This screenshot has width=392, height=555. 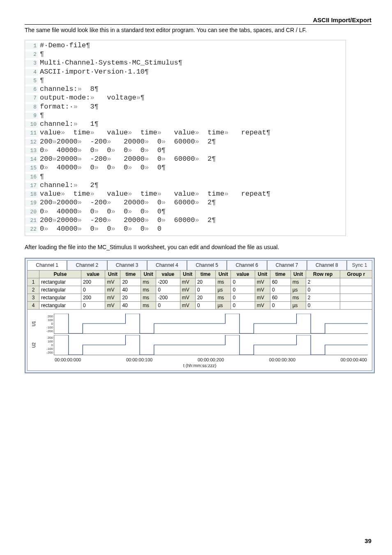 What do you see at coordinates (200, 324) in the screenshot?
I see `waveform-u1: U12001000-100-200` at bounding box center [200, 324].